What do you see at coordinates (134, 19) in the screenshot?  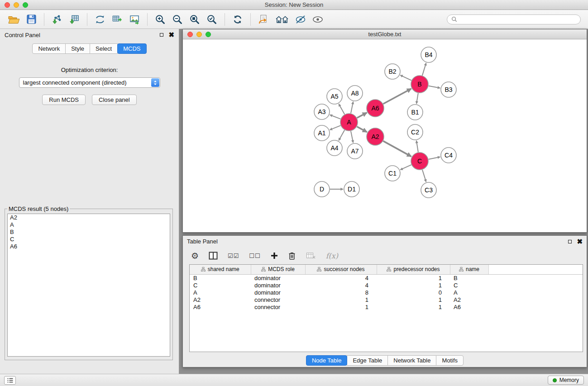 I see `export-image-button` at bounding box center [134, 19].